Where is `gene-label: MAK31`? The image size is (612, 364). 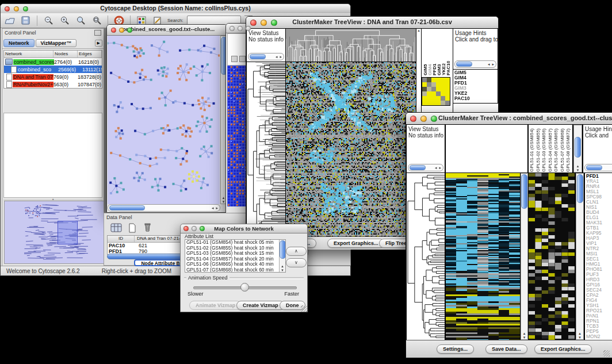
gene-label: MAK31 is located at coordinates (599, 223).